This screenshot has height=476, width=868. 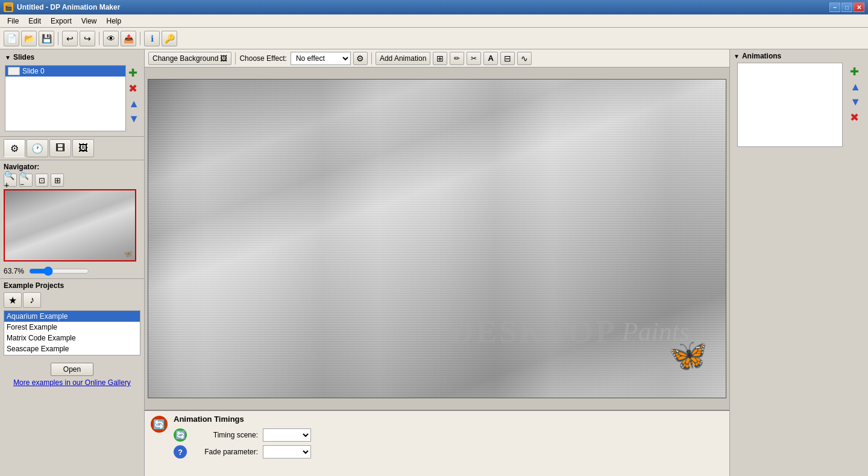 What do you see at coordinates (448, 419) in the screenshot?
I see `animation-timing-title: Animation Timings` at bounding box center [448, 419].